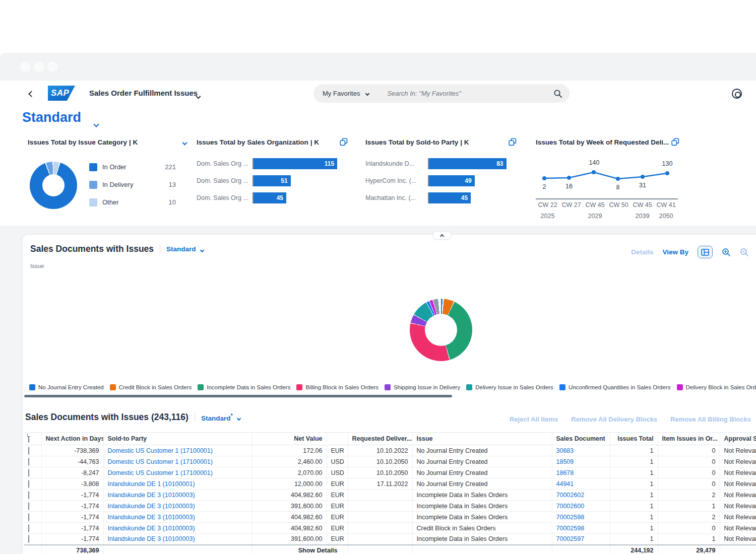  What do you see at coordinates (272, 181) in the screenshot?
I see `bar-row: Dom. Sales Org ...51` at bounding box center [272, 181].